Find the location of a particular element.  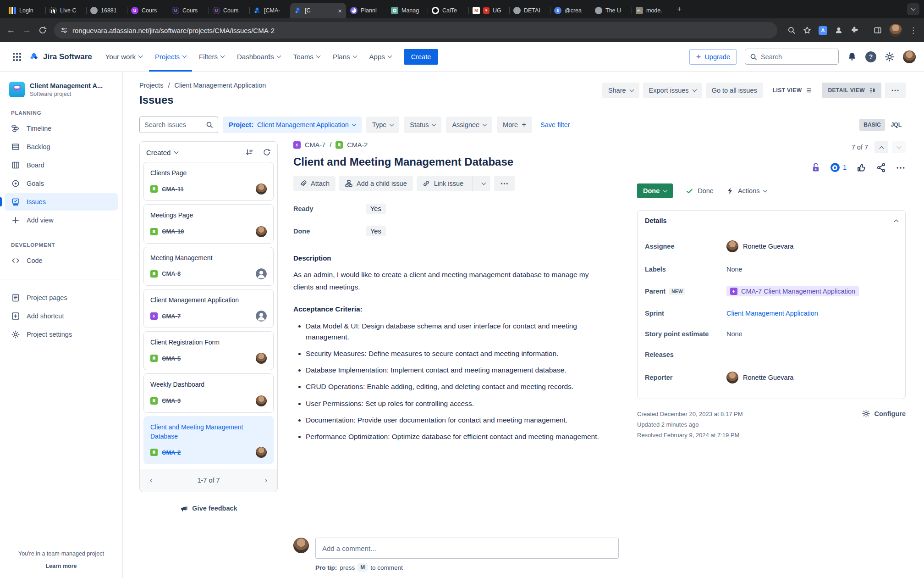

add-child-issue-button: Add a child issue is located at coordinates (376, 183).